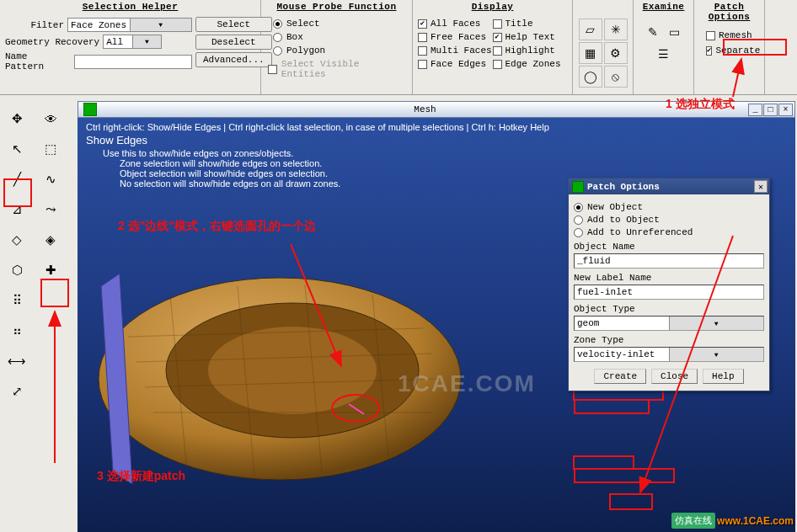  I want to click on dialog-close-button: ✕, so click(761, 187).